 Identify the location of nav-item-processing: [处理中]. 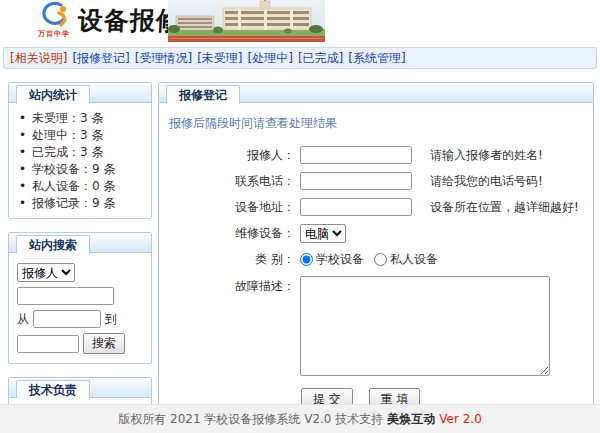
(270, 58).